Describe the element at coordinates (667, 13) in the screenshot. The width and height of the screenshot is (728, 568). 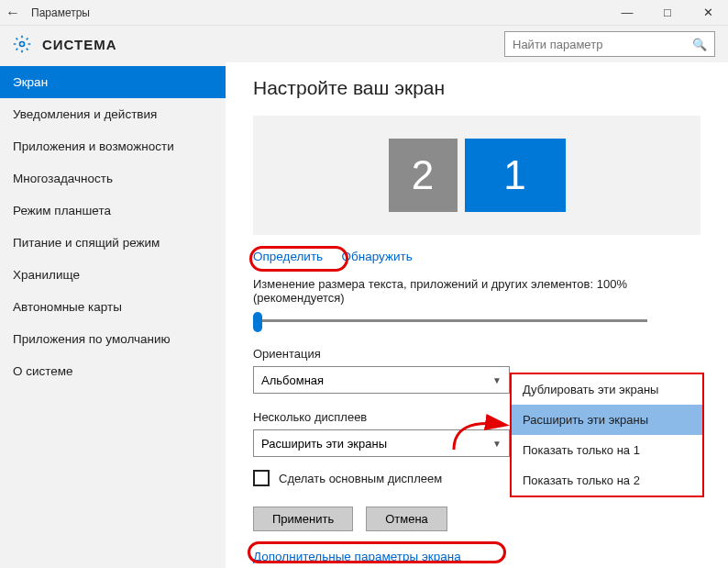
I see `window-controls: — □ ✕` at that location.